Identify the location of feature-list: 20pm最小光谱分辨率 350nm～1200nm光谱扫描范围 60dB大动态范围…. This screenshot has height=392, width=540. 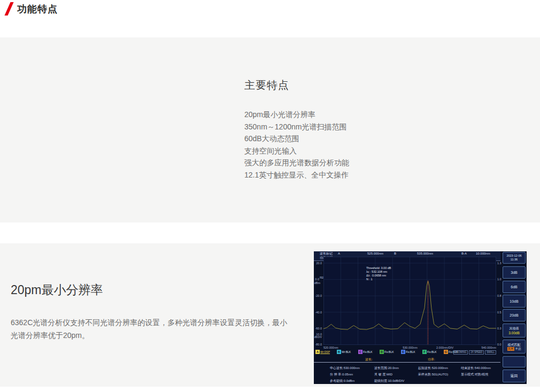
(297, 144).